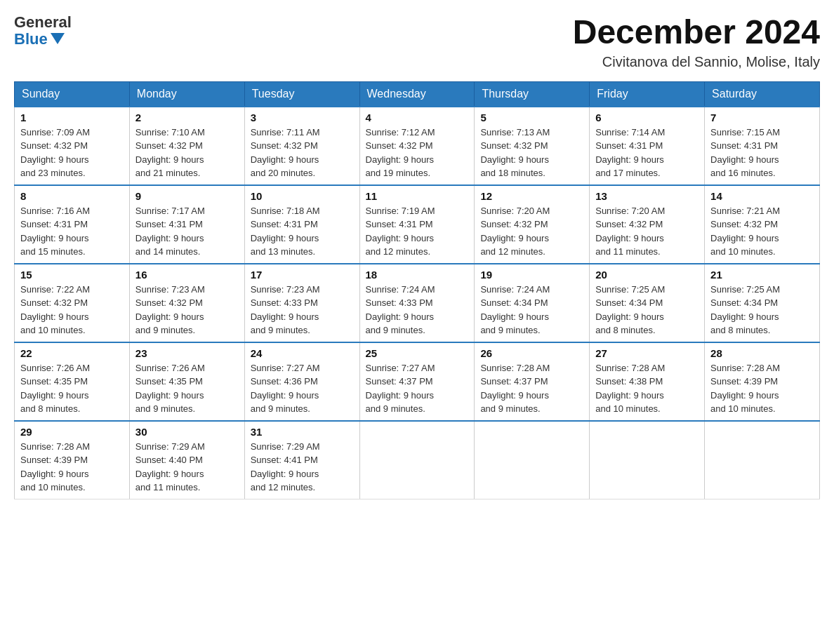 This screenshot has height=644, width=834. Describe the element at coordinates (72, 153) in the screenshot. I see `day-info: Sunrise: 7:09 AMSunset: 4:32 PMDaylight:…` at that location.